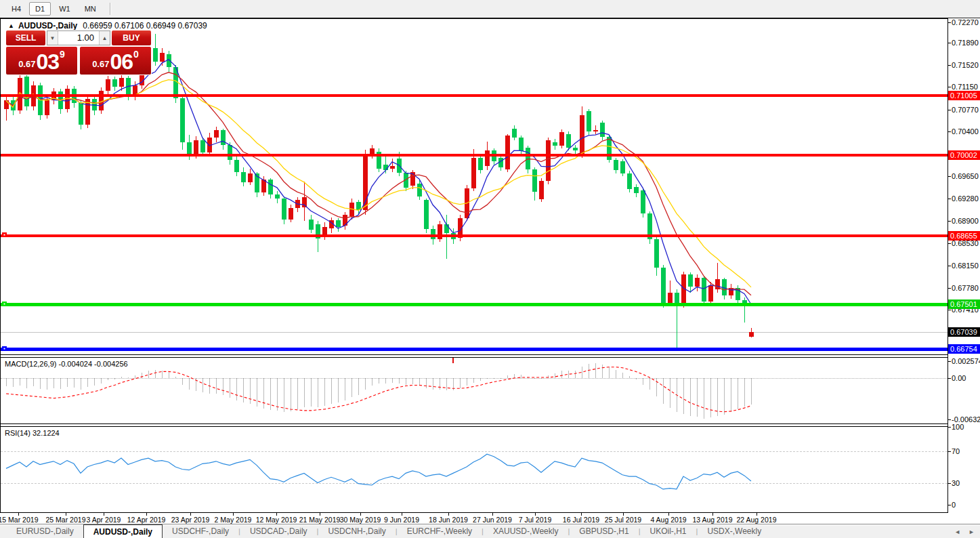 This screenshot has width=980, height=538. Describe the element at coordinates (320, 520) in the screenshot. I see `date-label: 21 May 2019` at that location.